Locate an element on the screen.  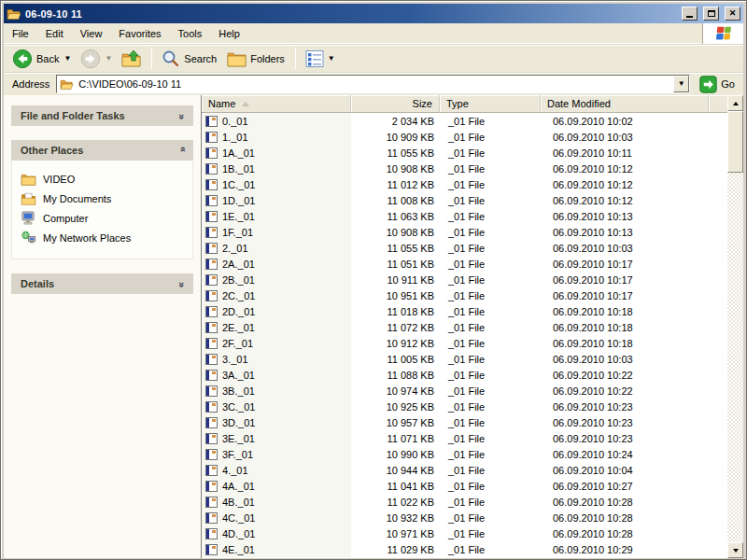
column-header-size: Size is located at coordinates (396, 104).